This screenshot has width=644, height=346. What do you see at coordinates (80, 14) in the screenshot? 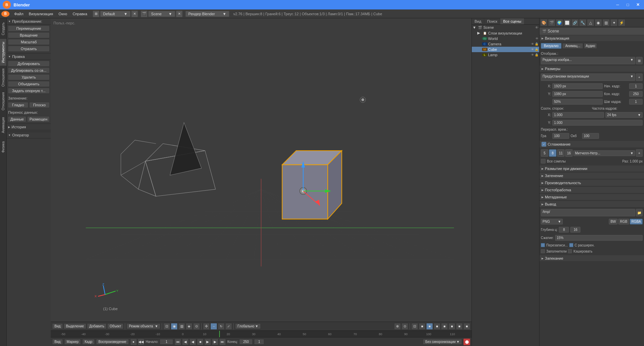
I see `menu-help: Справка` at bounding box center [80, 14].